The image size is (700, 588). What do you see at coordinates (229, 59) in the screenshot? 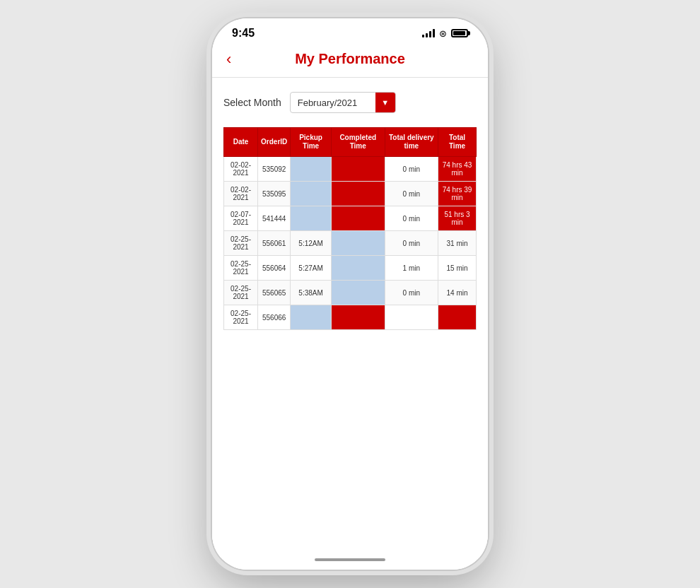
I see `back-button: ‹` at bounding box center [229, 59].